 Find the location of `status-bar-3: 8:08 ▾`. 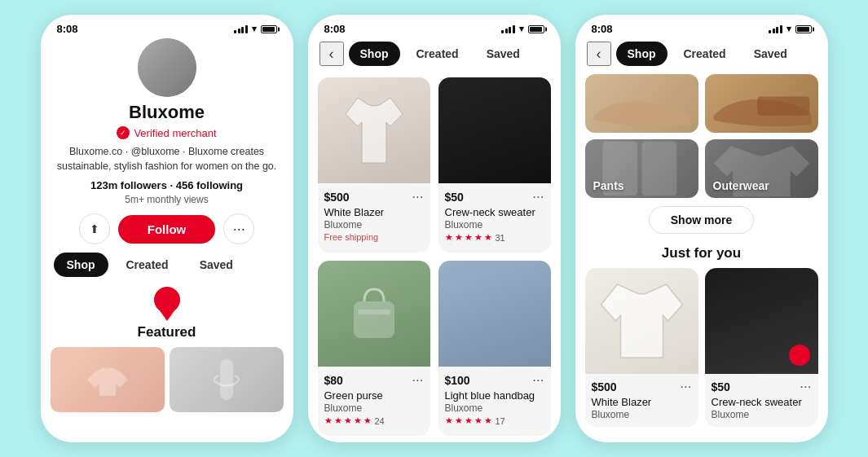

status-bar-3: 8:08 ▾ is located at coordinates (702, 26).